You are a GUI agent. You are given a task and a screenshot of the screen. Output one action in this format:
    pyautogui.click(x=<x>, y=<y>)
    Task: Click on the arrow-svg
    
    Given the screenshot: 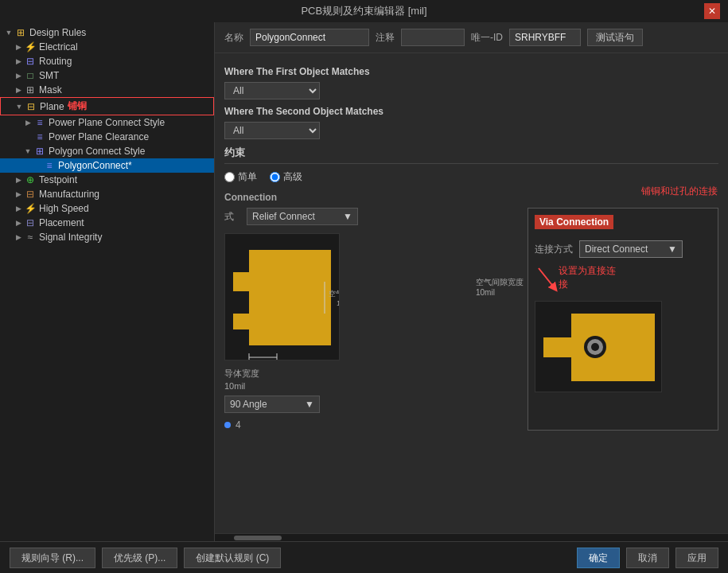 What is the action you would take?
    pyautogui.click(x=547, y=280)
    